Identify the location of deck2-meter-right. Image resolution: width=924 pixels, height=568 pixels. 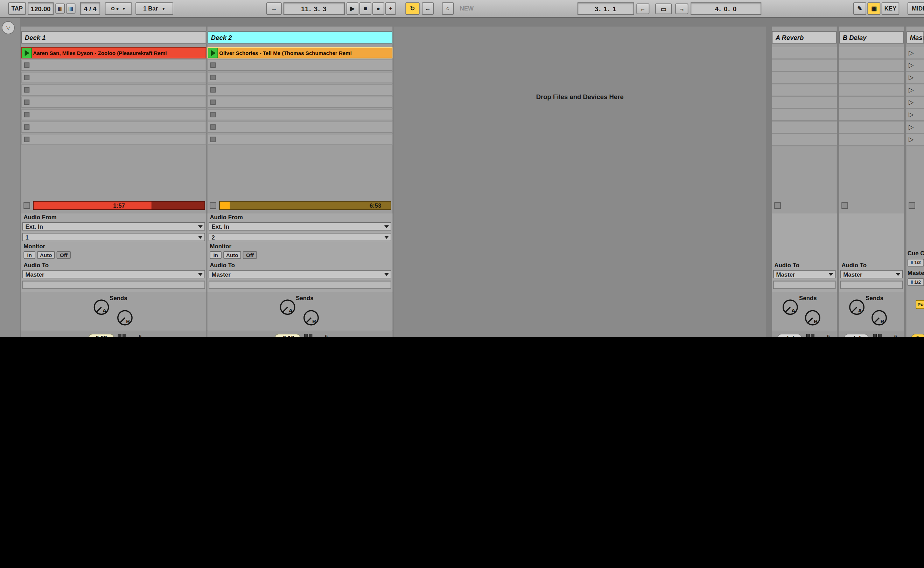
(311, 335).